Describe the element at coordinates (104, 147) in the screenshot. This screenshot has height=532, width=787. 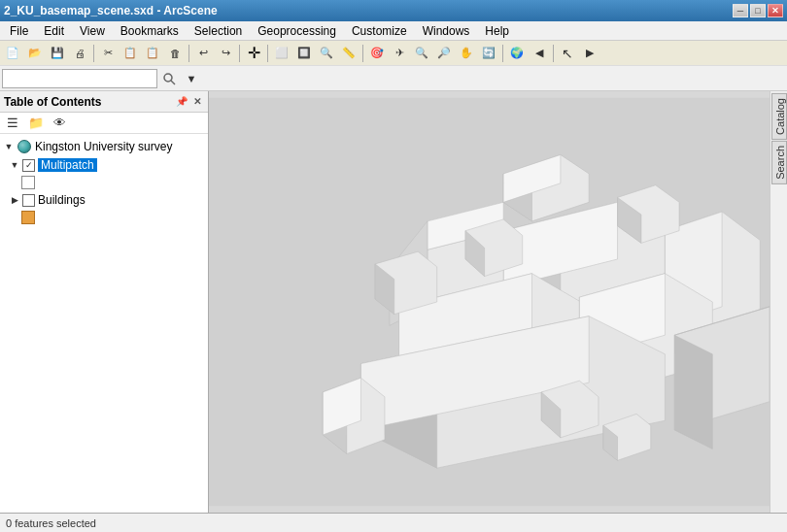
I see `toc-scene-group: ▼ Kingston University survey` at that location.